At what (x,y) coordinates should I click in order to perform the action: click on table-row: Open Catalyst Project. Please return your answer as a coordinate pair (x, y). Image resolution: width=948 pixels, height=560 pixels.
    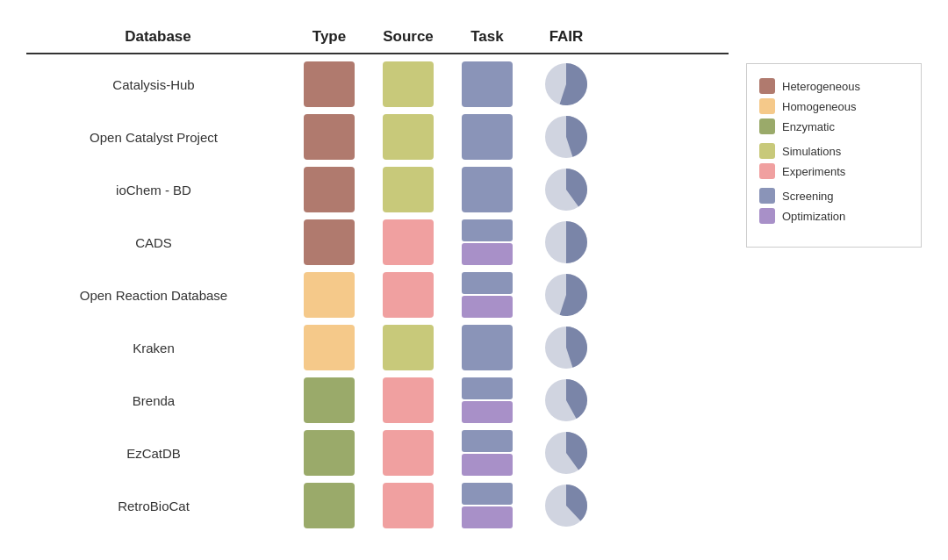
    Looking at the image, I should click on (377, 137).